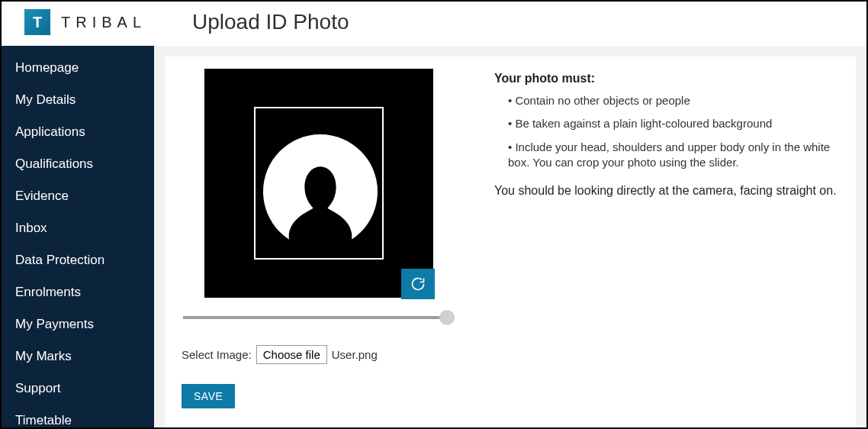 The height and width of the screenshot is (429, 868). Describe the element at coordinates (78, 228) in the screenshot. I see `sidebar-item-inbox: Inbox` at that location.